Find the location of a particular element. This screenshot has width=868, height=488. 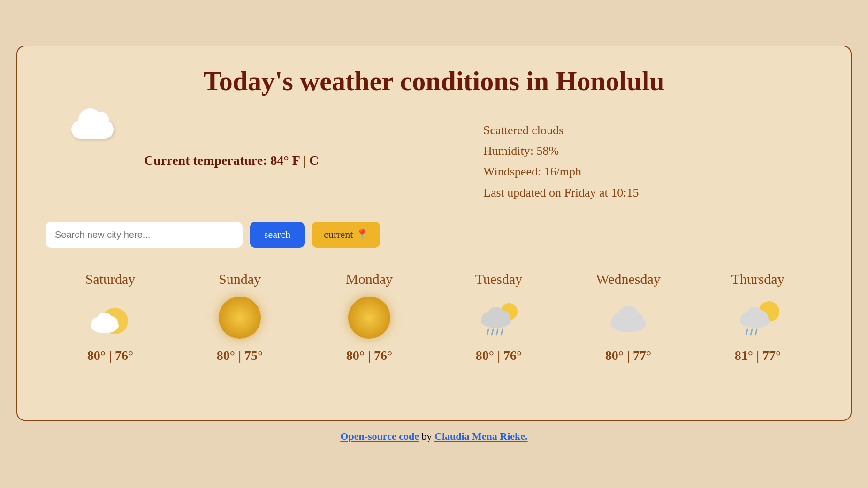

current-weather-icon is located at coordinates (92, 125).